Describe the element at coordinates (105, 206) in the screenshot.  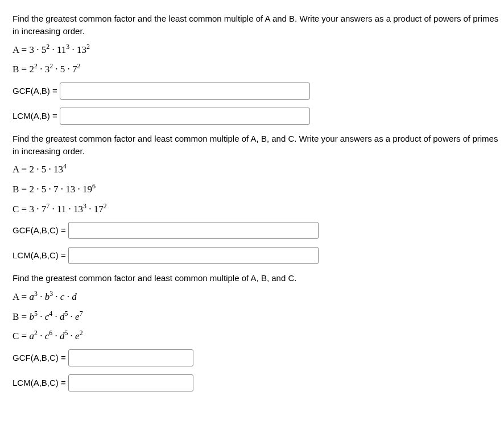
I see `q2-c-exp3: 2` at that location.